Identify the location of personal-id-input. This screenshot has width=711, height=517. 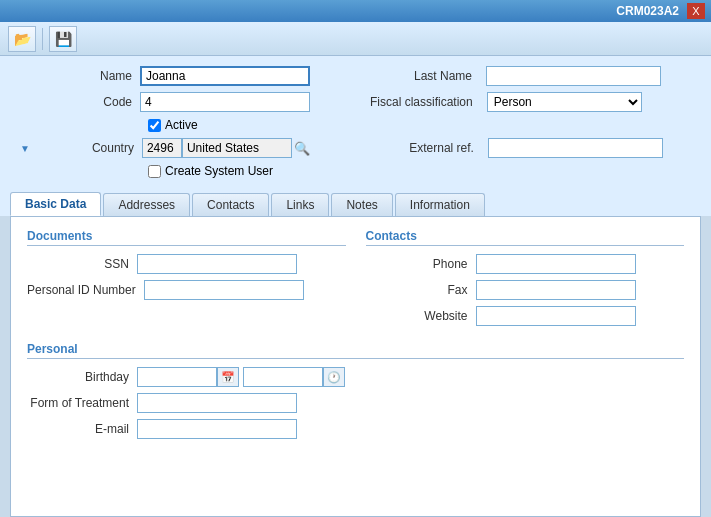
(224, 290).